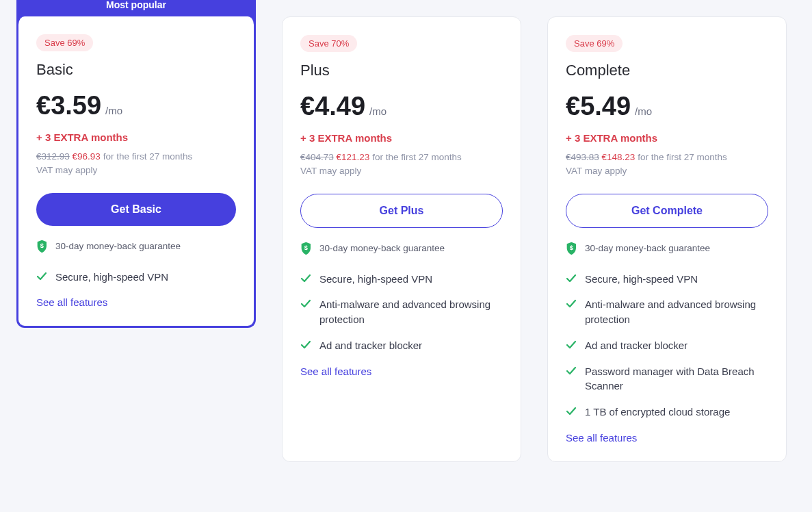 This screenshot has width=812, height=512. What do you see at coordinates (53, 156) in the screenshot?
I see `original-price: €312.93` at bounding box center [53, 156].